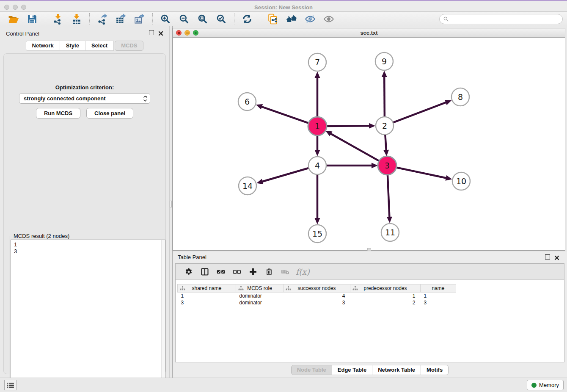 This screenshot has height=392, width=567. What do you see at coordinates (352, 370) in the screenshot?
I see `tab-edge-table: Edge Table` at bounding box center [352, 370].